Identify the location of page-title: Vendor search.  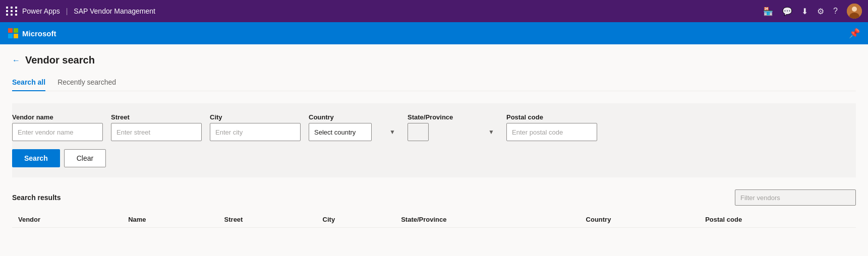
(60, 60).